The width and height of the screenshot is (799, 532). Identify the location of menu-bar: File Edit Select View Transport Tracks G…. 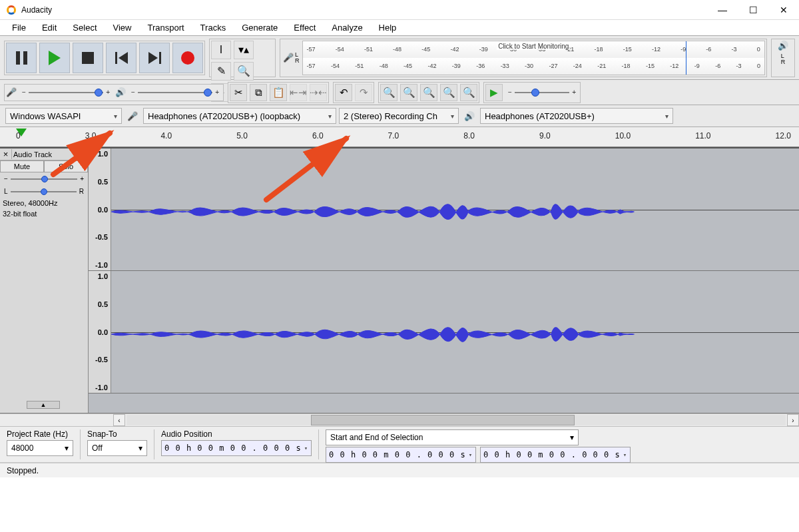
(400, 28).